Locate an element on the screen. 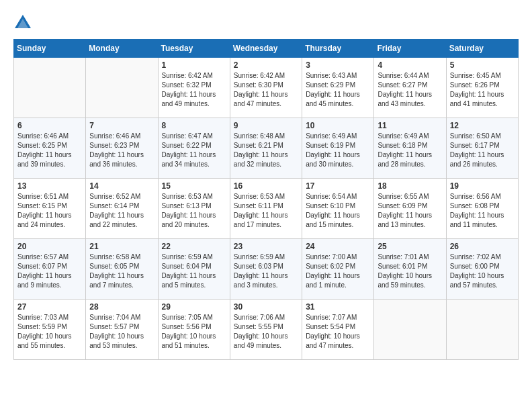 The width and height of the screenshot is (532, 411). day-number: 20 is located at coordinates (50, 246).